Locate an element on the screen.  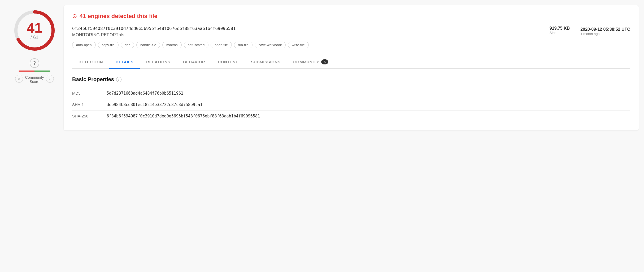
community-vote-bar is located at coordinates (34, 71).